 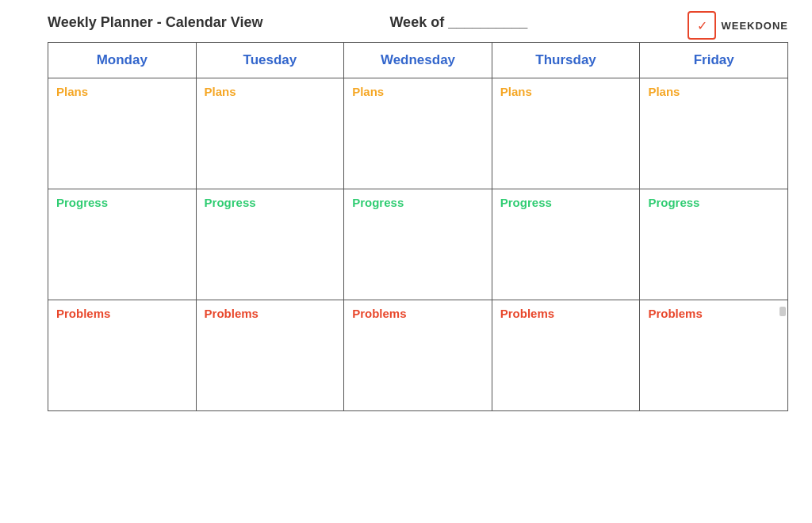 What do you see at coordinates (674, 203) in the screenshot?
I see `progress-friday-label: Progress` at bounding box center [674, 203].